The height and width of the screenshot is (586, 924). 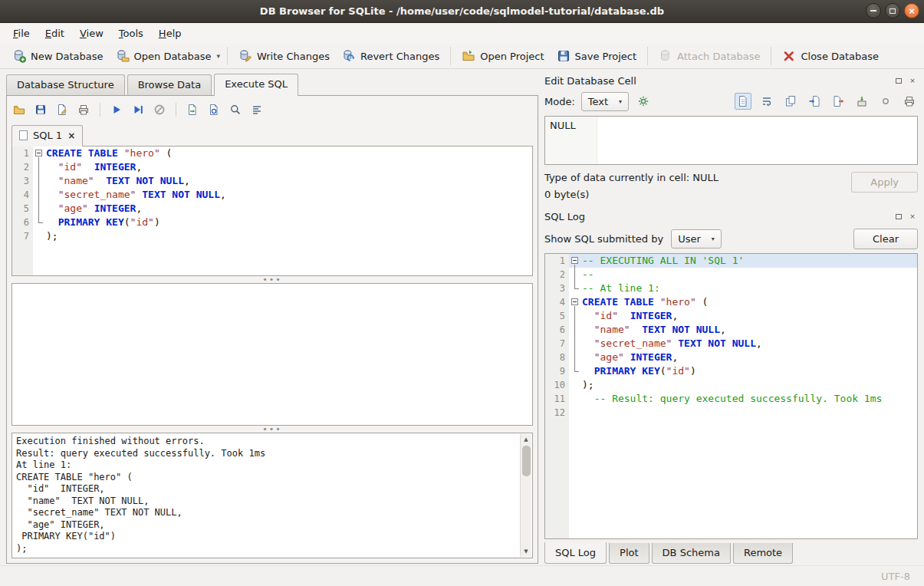 I want to click on log-filter-select: User ▾, so click(x=696, y=239).